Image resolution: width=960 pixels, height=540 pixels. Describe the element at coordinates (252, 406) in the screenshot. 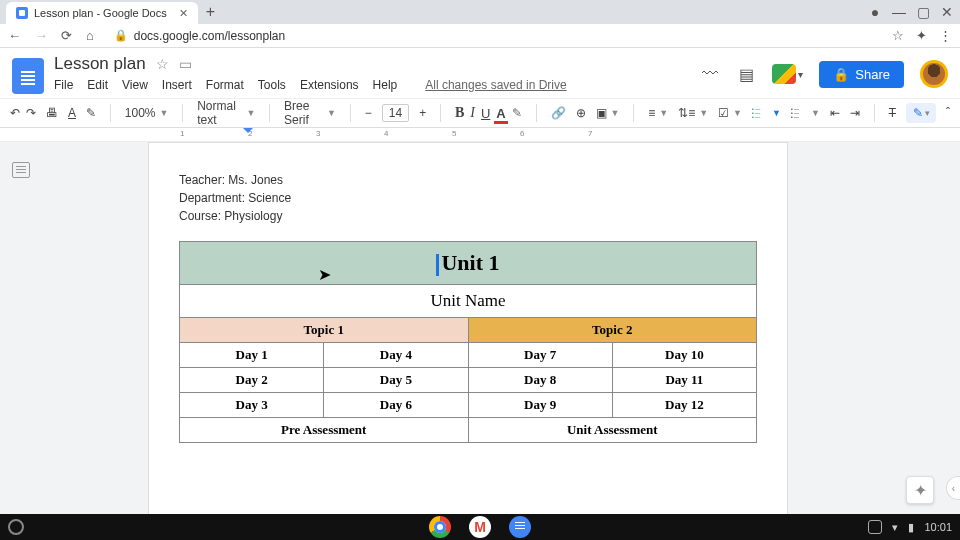

I see `day-cell: Day 3` at that location.